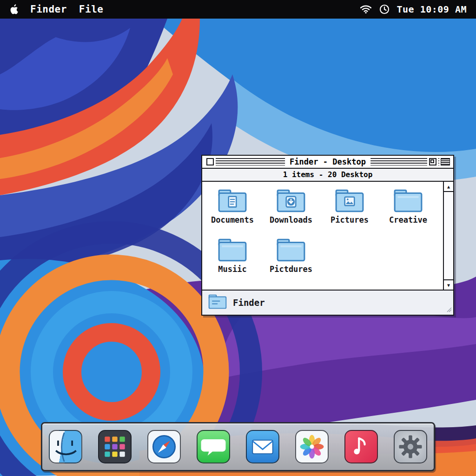 This screenshot has height=476, width=476. I want to click on dock-messages-icon, so click(213, 447).